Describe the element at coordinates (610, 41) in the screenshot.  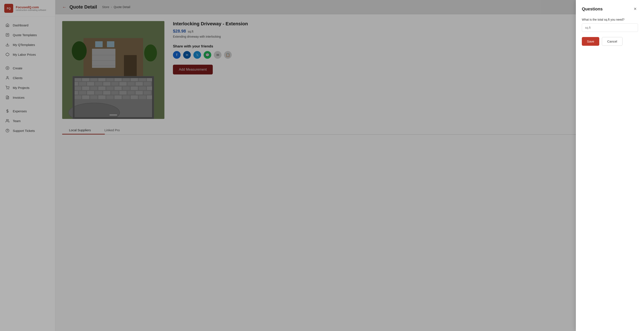
I see `panel-actions: Save Cancel` at that location.